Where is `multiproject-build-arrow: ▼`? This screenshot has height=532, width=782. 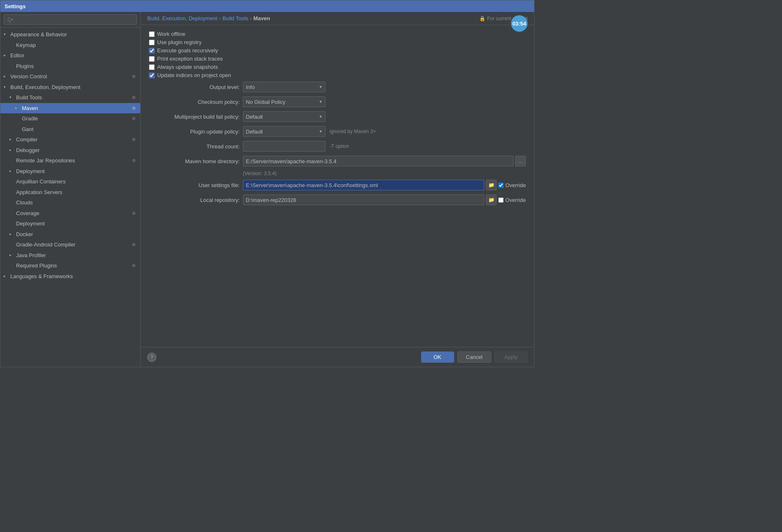
multiproject-build-arrow: ▼ is located at coordinates (321, 117).